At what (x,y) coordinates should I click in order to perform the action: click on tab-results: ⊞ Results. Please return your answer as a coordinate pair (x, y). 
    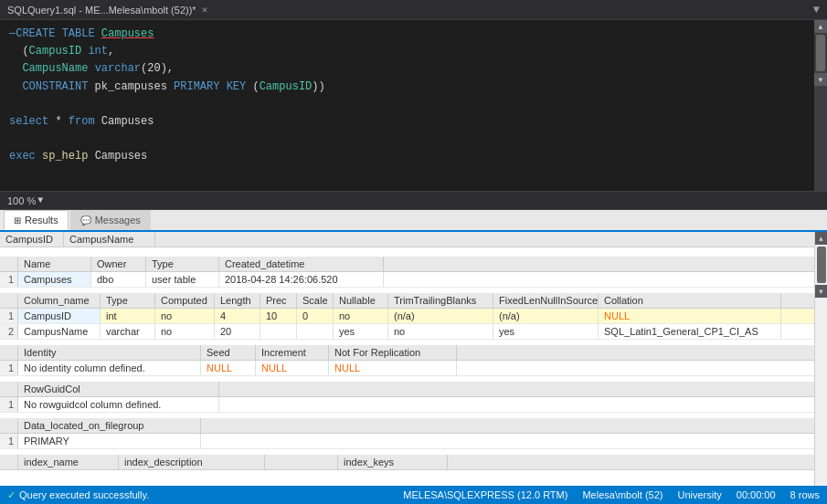
    Looking at the image, I should click on (37, 220).